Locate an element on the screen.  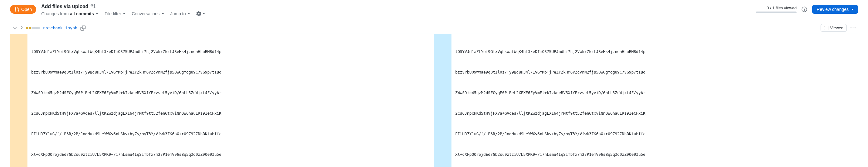
info-icon is located at coordinates (804, 9).